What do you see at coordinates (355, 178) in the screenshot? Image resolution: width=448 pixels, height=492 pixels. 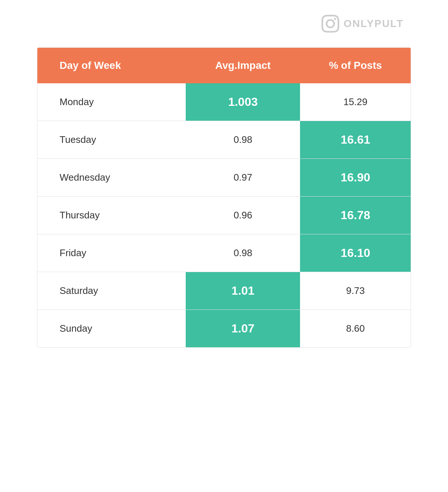 I see `cell-posts: 16.90` at bounding box center [355, 178].